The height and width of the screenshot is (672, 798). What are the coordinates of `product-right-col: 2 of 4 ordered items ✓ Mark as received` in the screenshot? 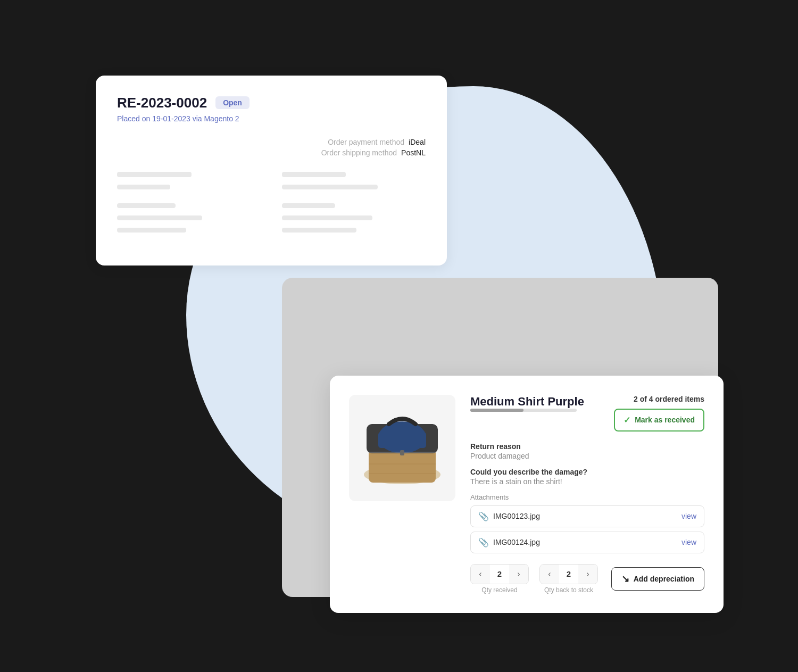 It's located at (659, 413).